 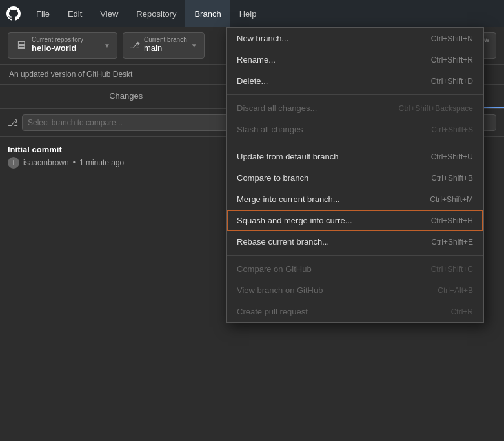 What do you see at coordinates (452, 221) in the screenshot?
I see `menu-item-shortcut: Ctrl+Shift+H` at bounding box center [452, 221].